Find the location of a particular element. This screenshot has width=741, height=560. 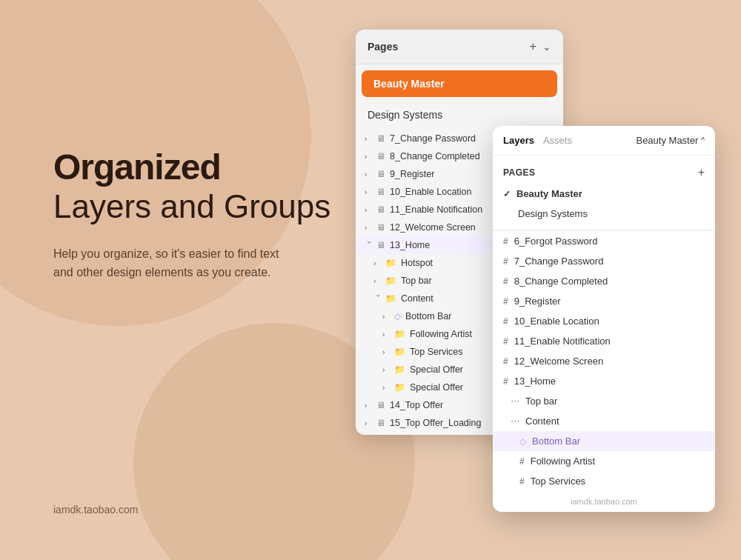

chevron-12: › is located at coordinates (369, 228).